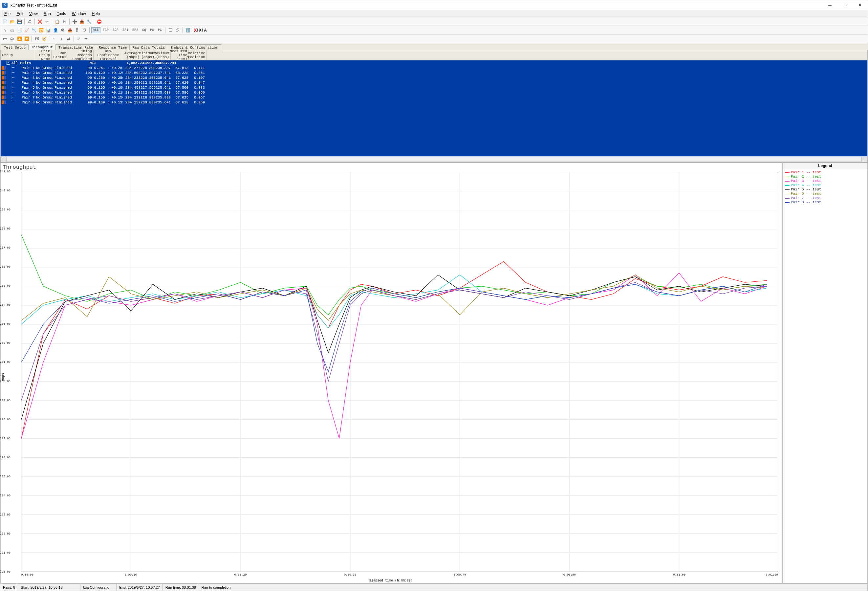  What do you see at coordinates (845, 5) in the screenshot?
I see `maximize-button: ☐` at bounding box center [845, 5].